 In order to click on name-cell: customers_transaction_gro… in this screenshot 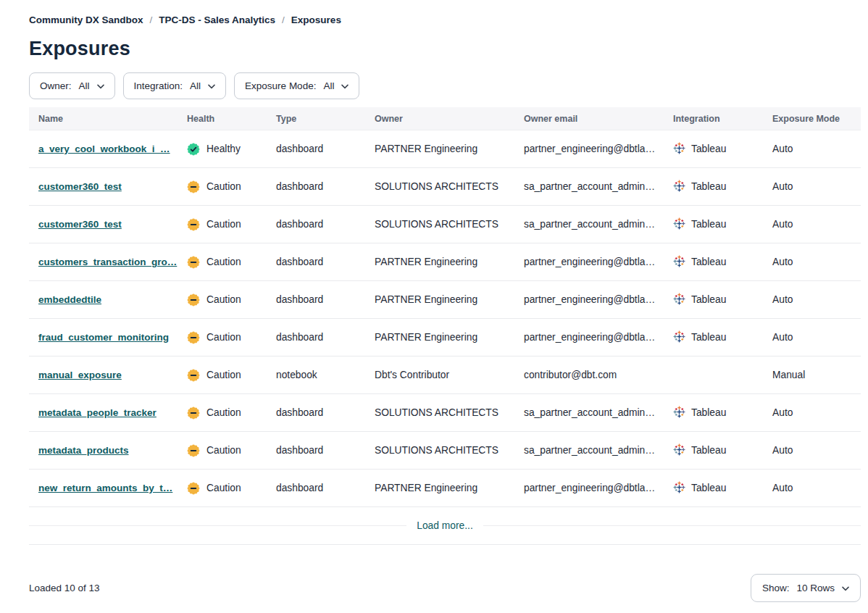, I will do `click(103, 262)`.